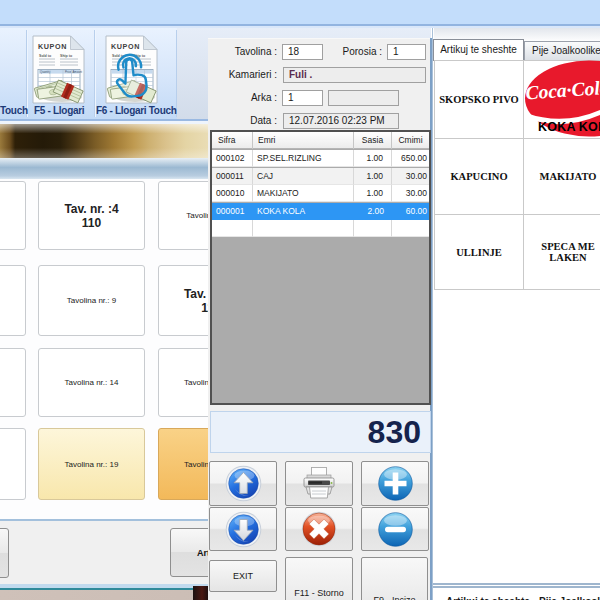  I want to click on svg-text: Ship to, so click(66, 56).